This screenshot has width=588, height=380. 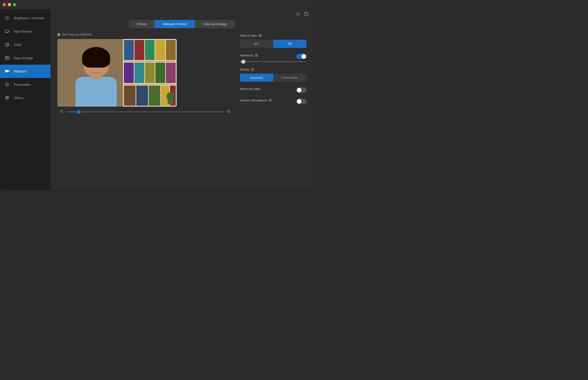 I want to click on fov-group: Field of View i 65° 78°, so click(x=273, y=41).